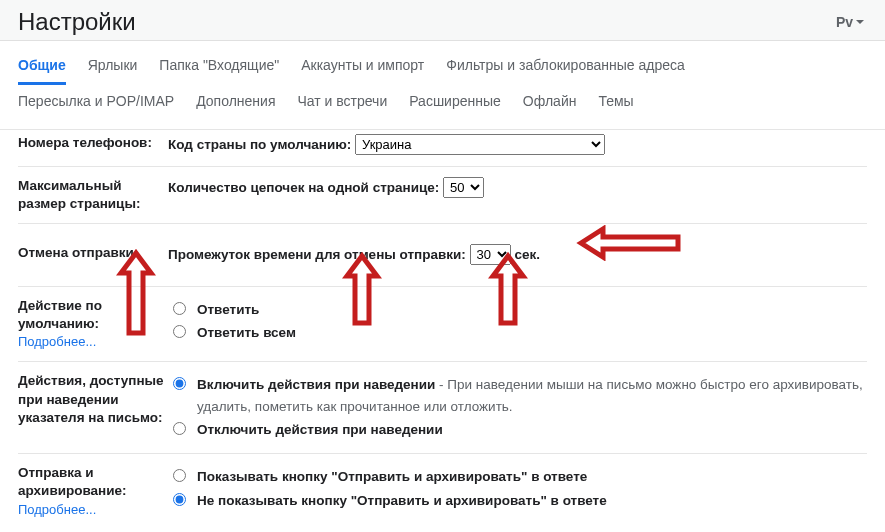  I want to click on select-pagesize: 50, so click(464, 188).